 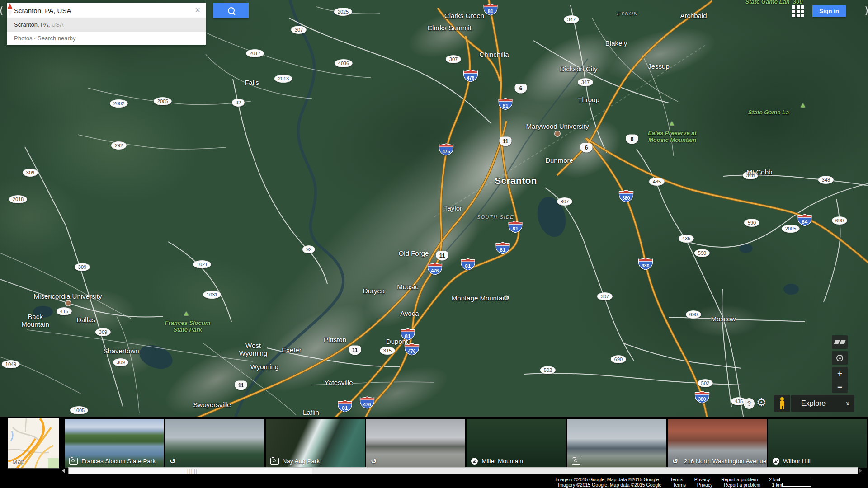 What do you see at coordinates (557, 127) in the screenshot?
I see `map-label-marywood-university: Marywood University` at bounding box center [557, 127].